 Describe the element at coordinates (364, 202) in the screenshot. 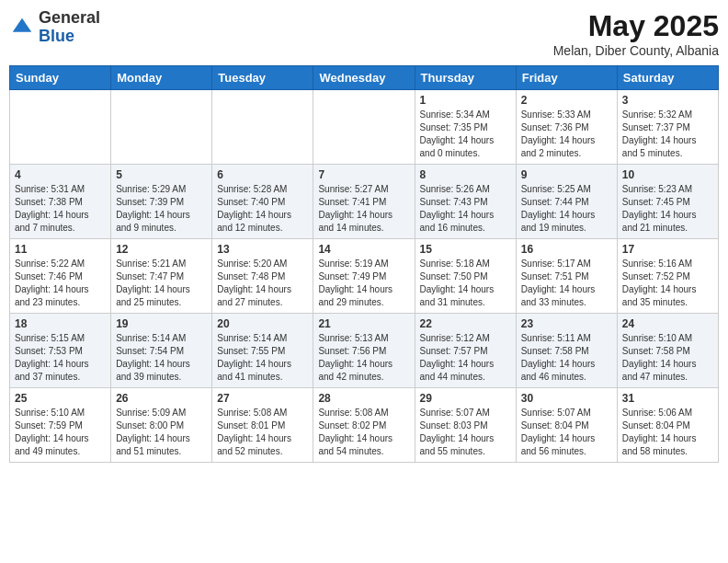

I see `calendar-week-2: 4Sunrise: 5:31 AM Sunset: 7:38 PM Daylig…` at that location.